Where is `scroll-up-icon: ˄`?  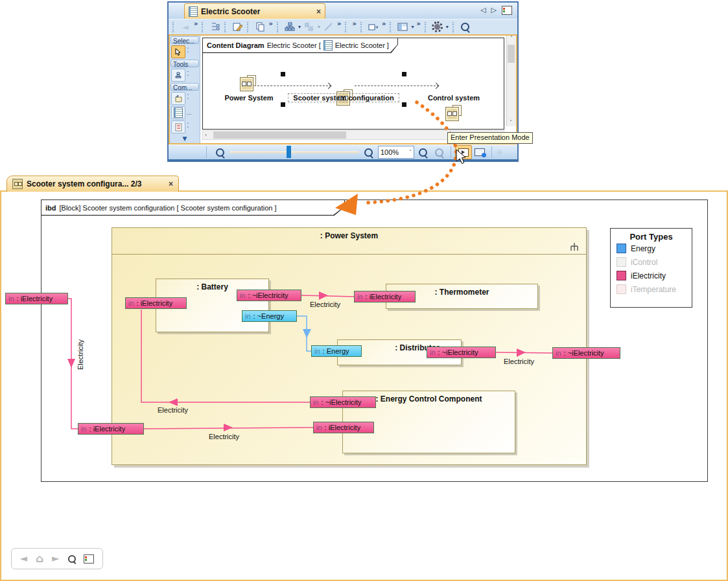
scroll-up-icon: ˄ is located at coordinates (511, 39).